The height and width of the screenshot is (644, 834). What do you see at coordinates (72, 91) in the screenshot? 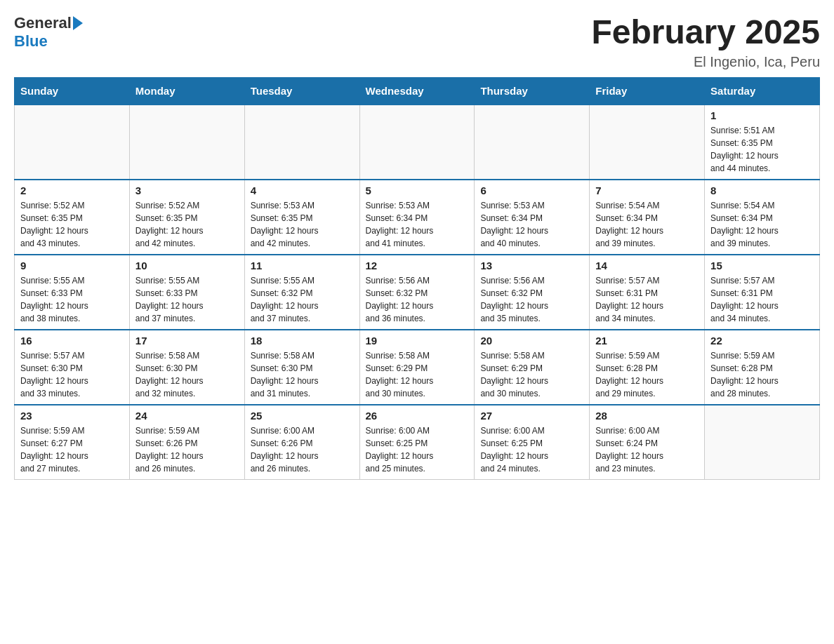
I see `weekday-header-sunday: Sunday` at bounding box center [72, 91].